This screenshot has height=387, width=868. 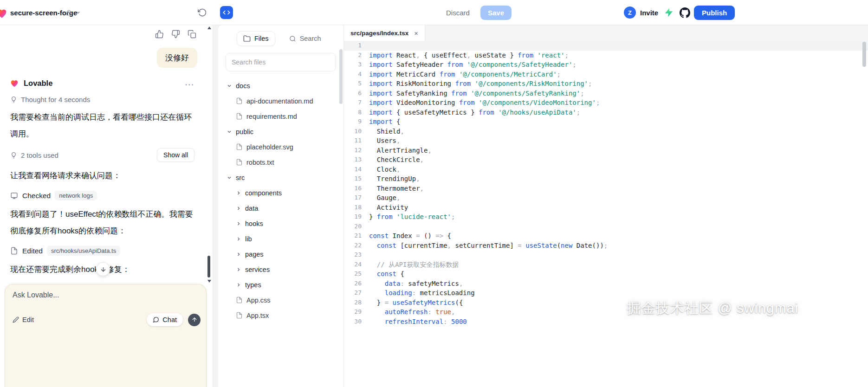 I want to click on code-line-6: 6import SafetyRanking from '@/components…, so click(x=606, y=94).